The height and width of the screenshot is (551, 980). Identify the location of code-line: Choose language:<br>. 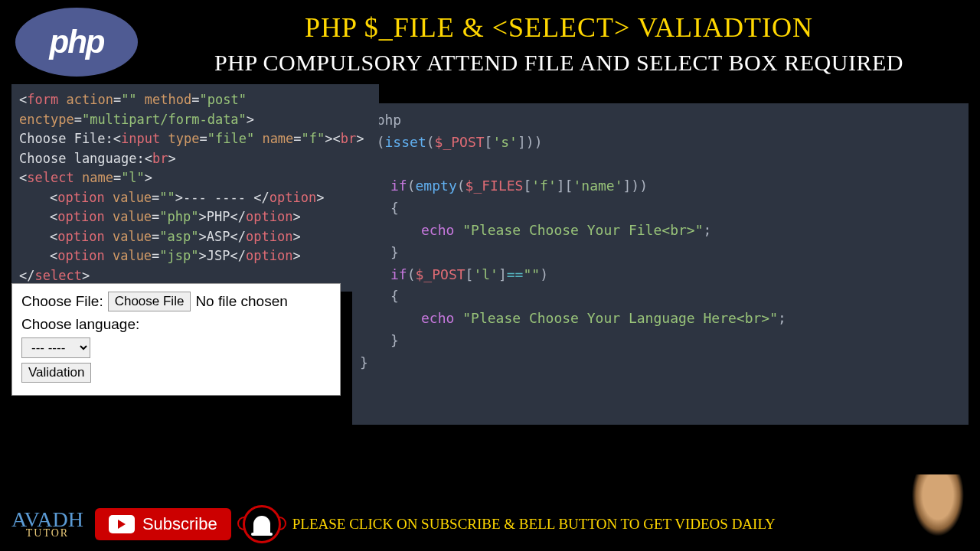
(195, 159).